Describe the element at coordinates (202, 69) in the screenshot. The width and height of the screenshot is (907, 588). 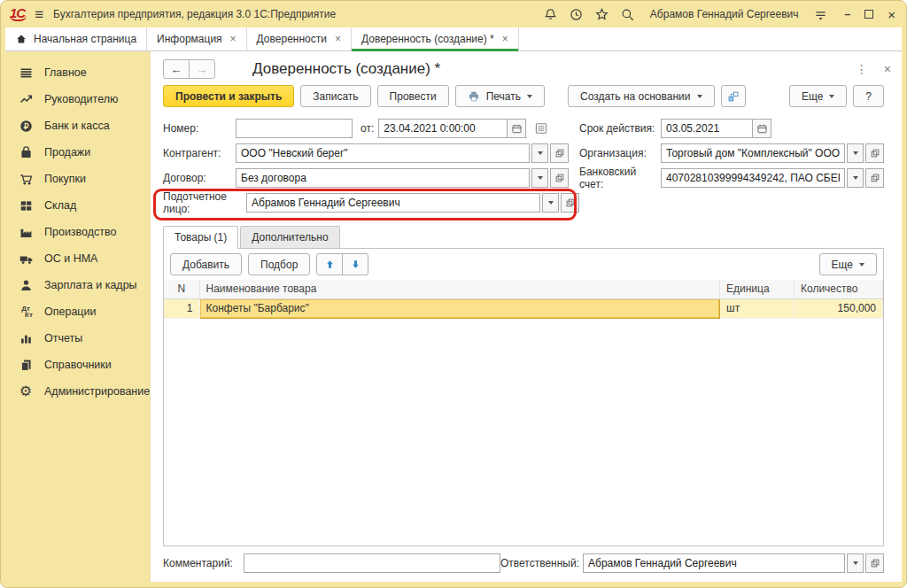
I see `forward-arrow-button: →` at that location.